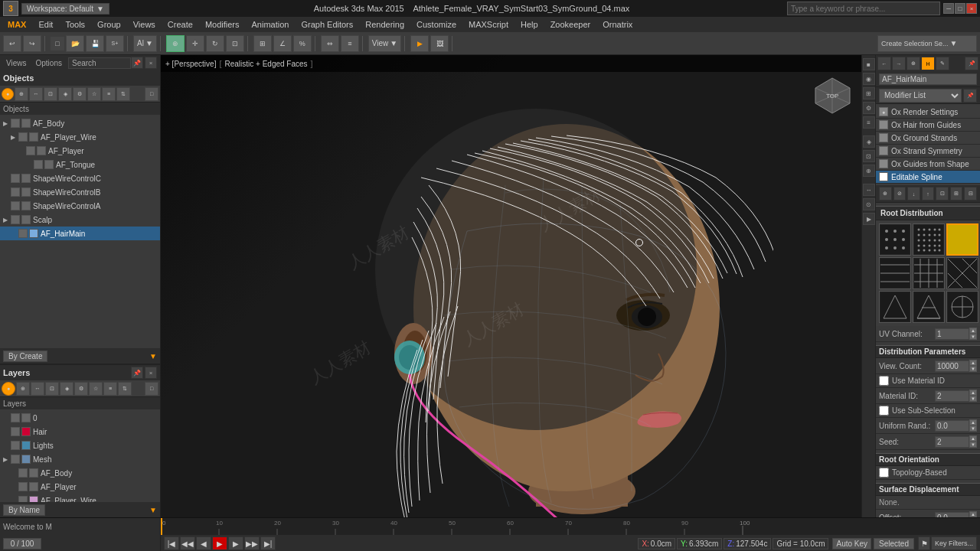  I want to click on modifier-strand-symmetry: Ox Strand Symmetry, so click(928, 152).